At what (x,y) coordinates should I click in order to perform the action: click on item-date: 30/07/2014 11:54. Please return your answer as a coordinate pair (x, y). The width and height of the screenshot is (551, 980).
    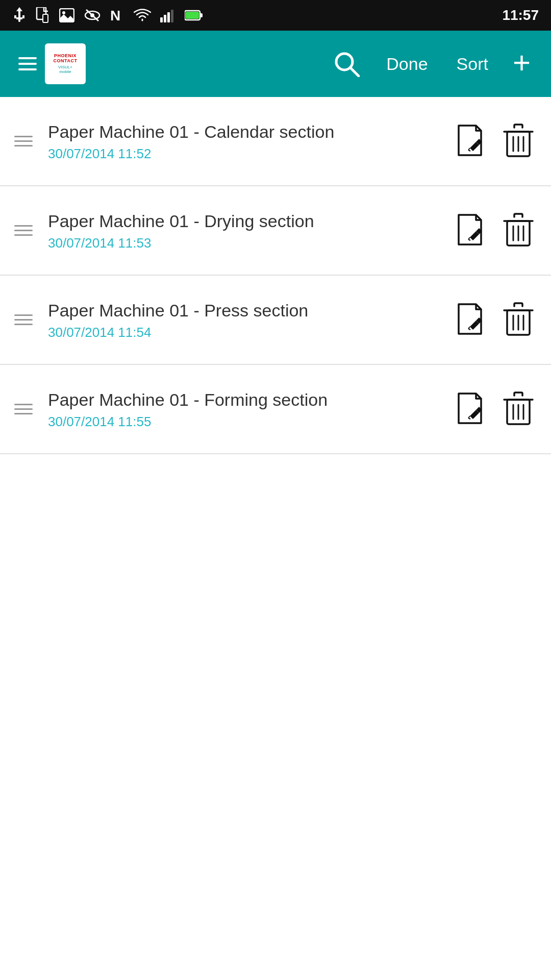
    Looking at the image, I should click on (244, 333).